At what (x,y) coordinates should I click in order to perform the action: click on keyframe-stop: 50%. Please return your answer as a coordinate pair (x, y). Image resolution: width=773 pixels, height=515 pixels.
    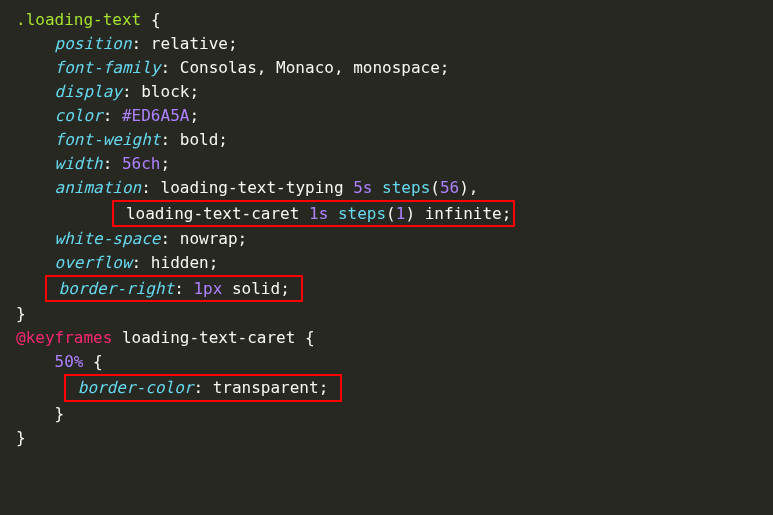
    Looking at the image, I should click on (70, 362).